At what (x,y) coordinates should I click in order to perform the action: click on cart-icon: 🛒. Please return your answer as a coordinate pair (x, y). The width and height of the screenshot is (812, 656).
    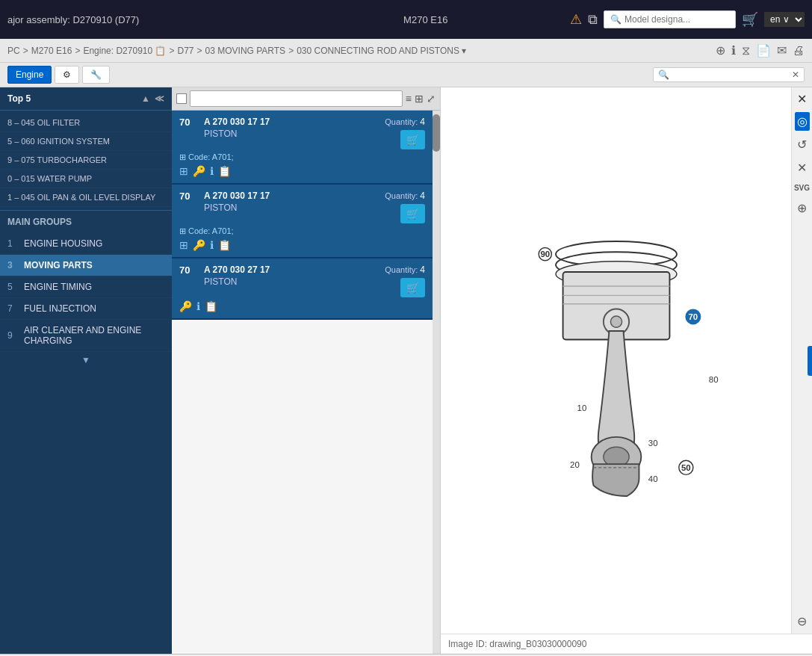
    Looking at the image, I should click on (750, 19).